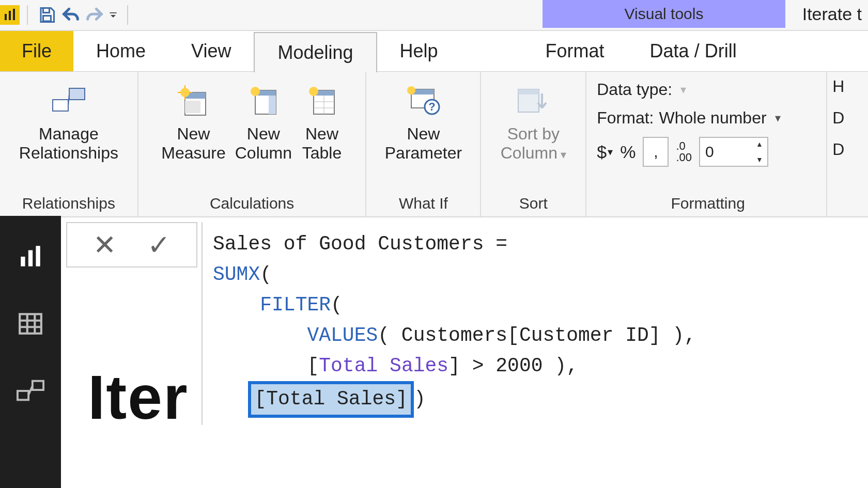  I want to click on data-view-button, so click(30, 324).